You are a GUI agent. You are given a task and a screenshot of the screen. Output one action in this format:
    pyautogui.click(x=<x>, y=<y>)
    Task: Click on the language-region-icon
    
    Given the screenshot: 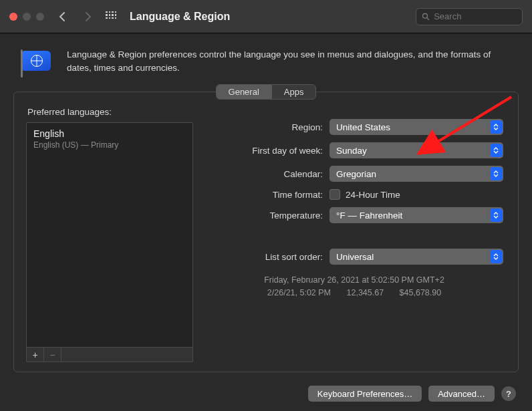 What is the action you would take?
    pyautogui.click(x=36, y=62)
    